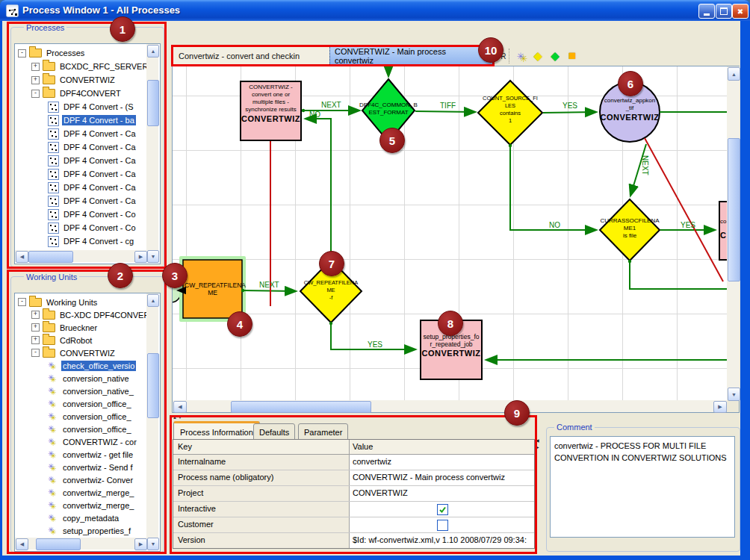 This screenshot has height=560, width=750. Describe the element at coordinates (84, 107) in the screenshot. I see `tree-item-process: DPF 4 Convert - (S` at that location.